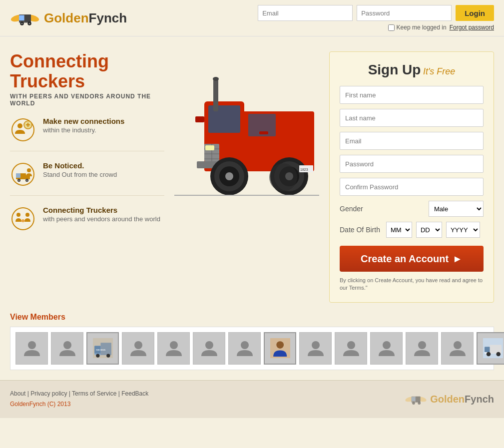 The image size is (504, 448). Describe the element at coordinates (247, 131) in the screenshot. I see `truck-image: 1823` at that location.